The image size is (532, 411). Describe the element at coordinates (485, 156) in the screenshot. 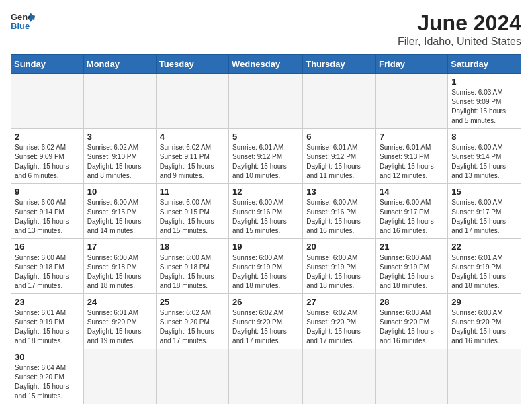

I see `table-row: 8Sunrise: 6:00 AMSunset: 9:14 PMDaylight…` at that location.